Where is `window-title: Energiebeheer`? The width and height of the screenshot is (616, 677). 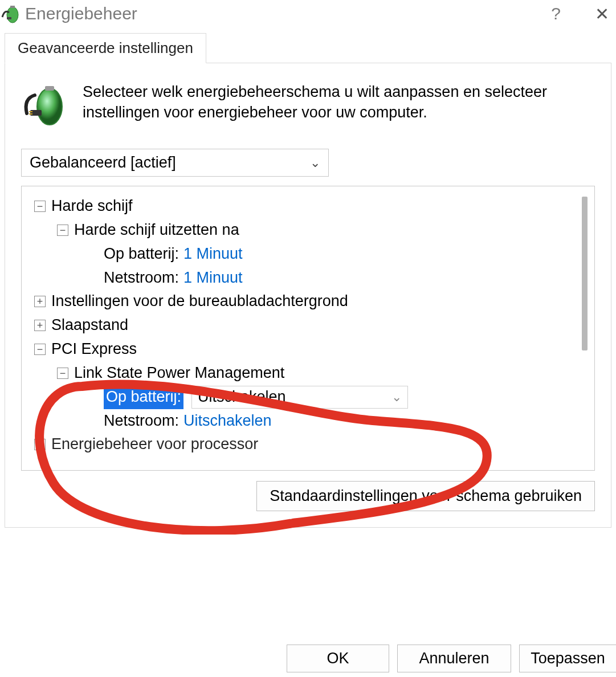 window-title: Energiebeheer is located at coordinates (288, 14).